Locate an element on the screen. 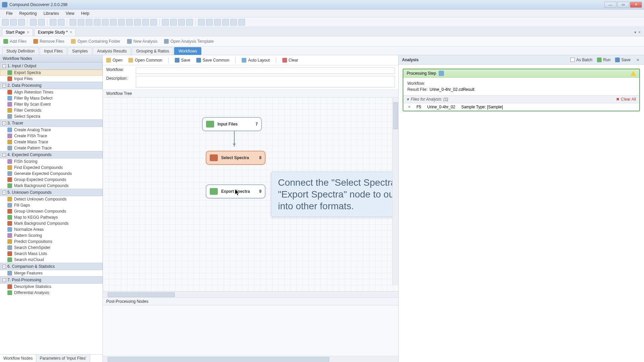  save-common-button: Save Common is located at coordinates (213, 60).